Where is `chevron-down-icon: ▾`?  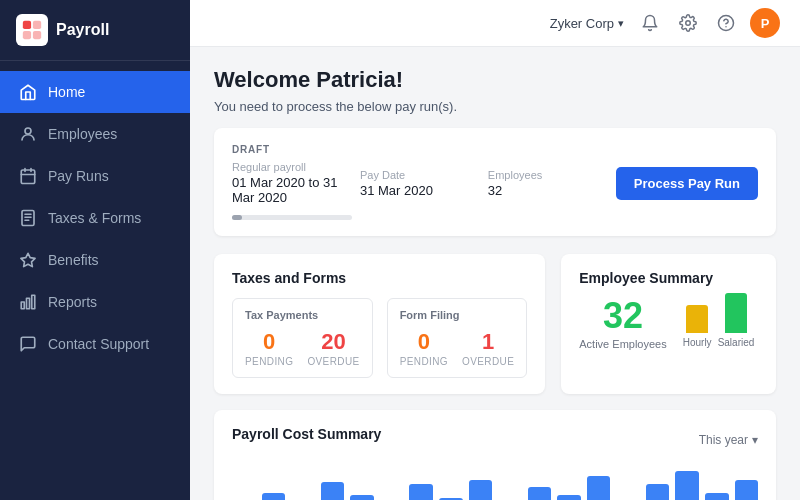
chevron-down-icon: ▾ is located at coordinates (755, 440).